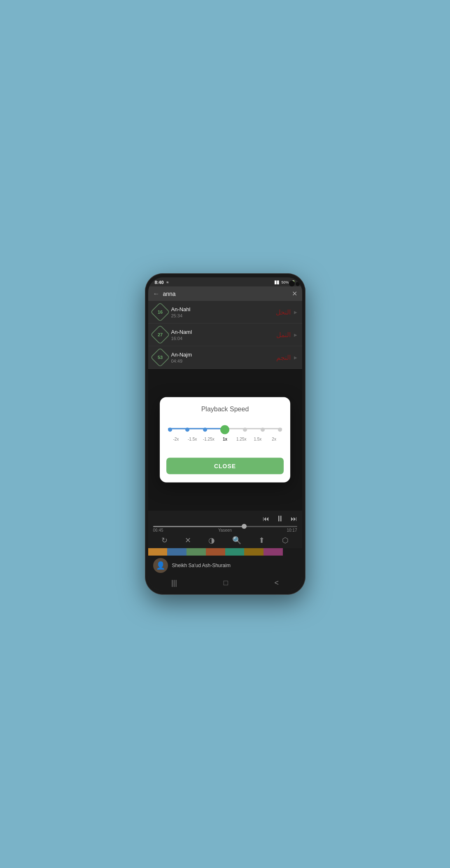 The width and height of the screenshot is (450, 868). What do you see at coordinates (209, 439) in the screenshot?
I see `speed-label-2: -1.25x` at bounding box center [209, 439].